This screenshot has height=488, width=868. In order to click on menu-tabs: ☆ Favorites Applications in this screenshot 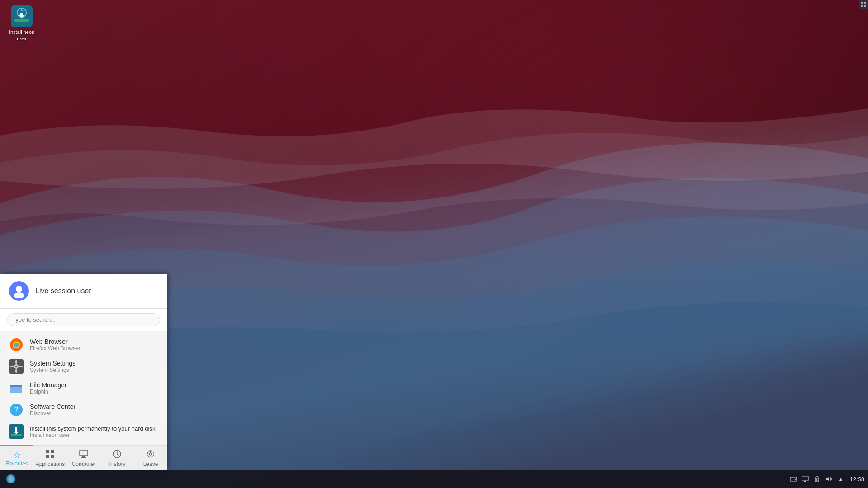, I will do `click(84, 457)`.